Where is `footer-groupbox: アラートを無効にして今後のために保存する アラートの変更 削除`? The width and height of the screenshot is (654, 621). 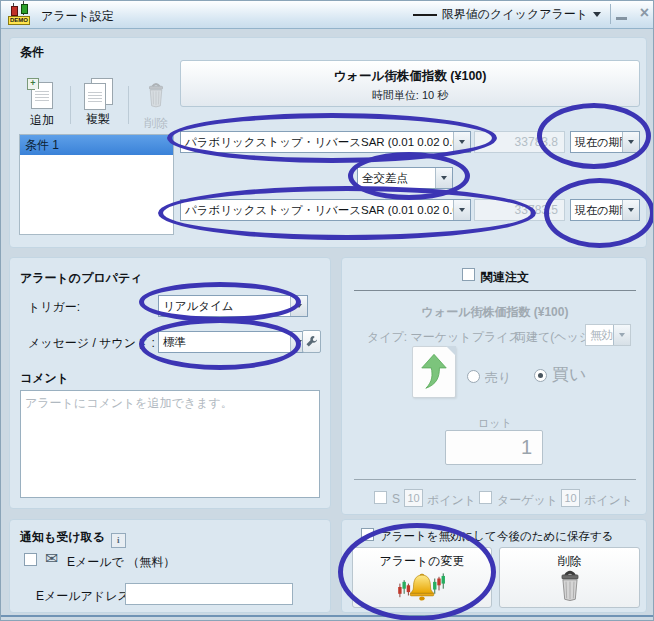
footer-groupbox: アラートを無効にして今後のために保存する アラートの変更 削除 is located at coordinates (494, 566).